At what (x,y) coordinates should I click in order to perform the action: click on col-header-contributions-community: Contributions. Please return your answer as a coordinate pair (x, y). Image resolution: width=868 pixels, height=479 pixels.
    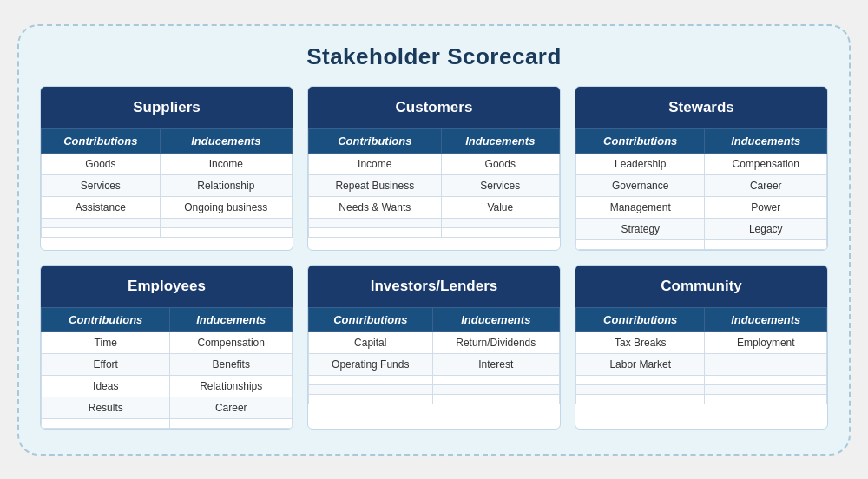
    Looking at the image, I should click on (641, 319).